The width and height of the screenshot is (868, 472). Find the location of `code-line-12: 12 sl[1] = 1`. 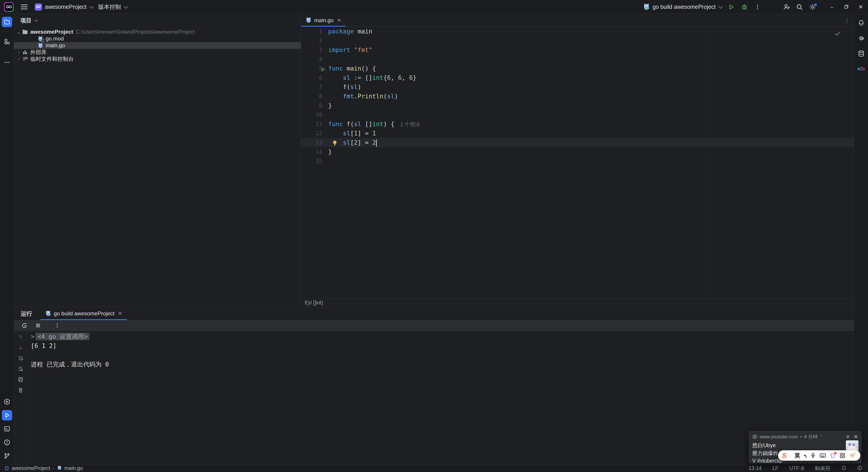

code-line-12: 12 sl[1] = 1 is located at coordinates (578, 133).